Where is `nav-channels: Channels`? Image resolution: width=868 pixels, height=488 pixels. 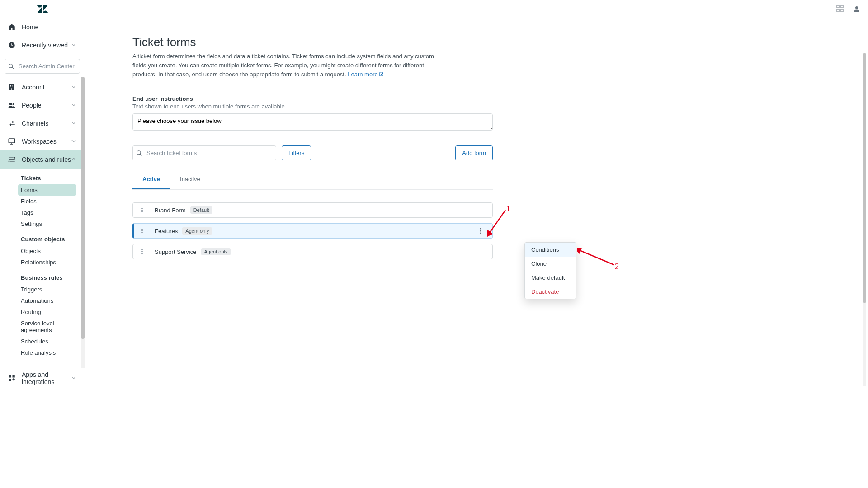
nav-channels: Channels is located at coordinates (42, 123).